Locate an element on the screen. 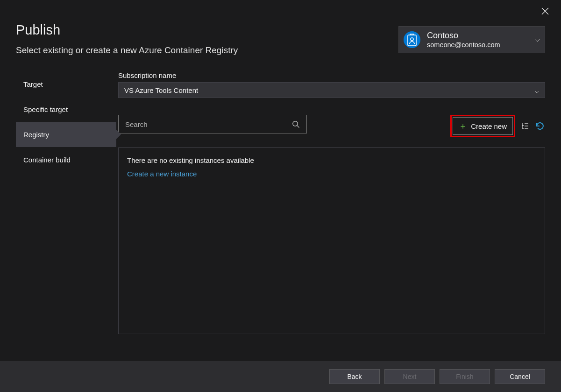 This screenshot has height=392, width=561. create-instance-link: Create a new instance is located at coordinates (332, 174).